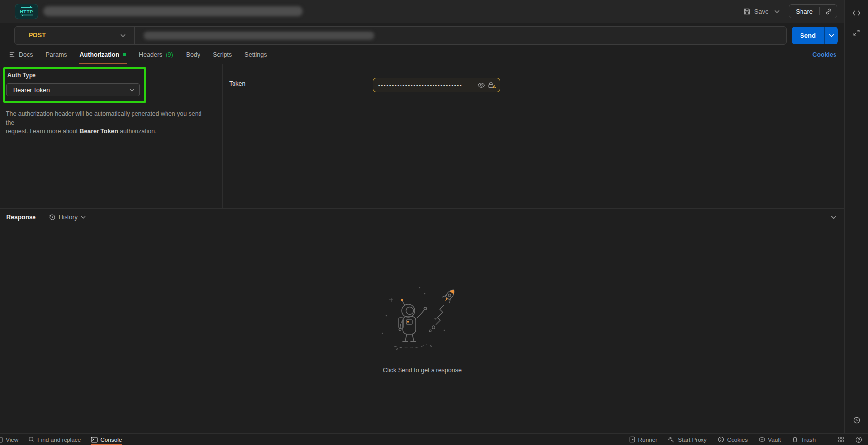  I want to click on send-button: Send, so click(808, 35).